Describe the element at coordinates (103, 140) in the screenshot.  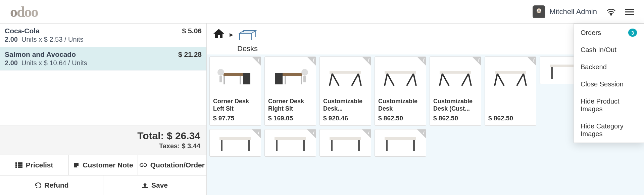
I see `order-totals: Total: $ 26.34 Taxes: $ 3.44` at that location.